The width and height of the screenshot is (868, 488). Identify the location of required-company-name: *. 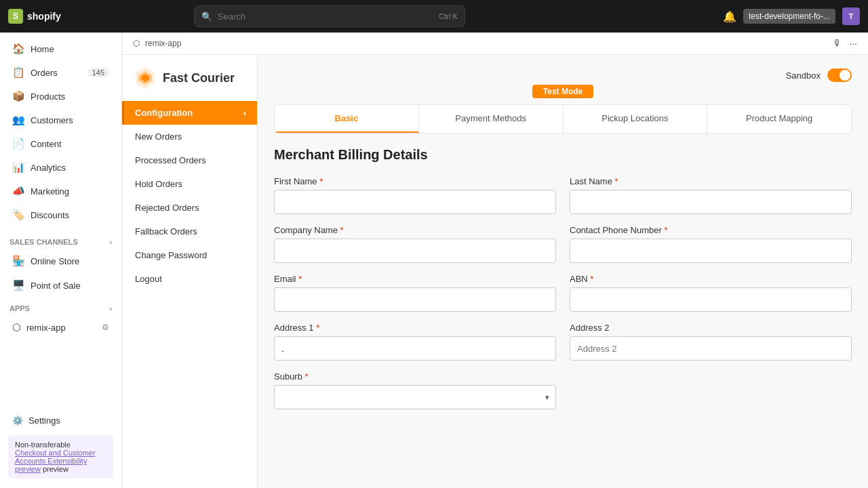
(342, 230).